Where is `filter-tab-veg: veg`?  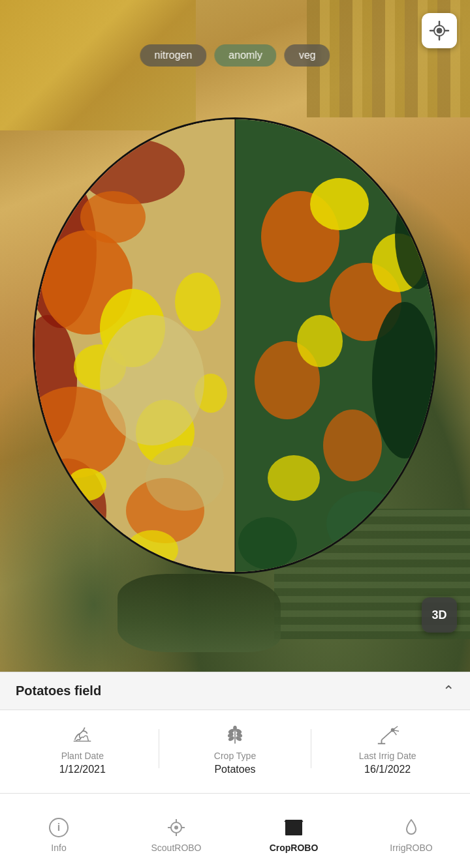 filter-tab-veg: veg is located at coordinates (307, 55).